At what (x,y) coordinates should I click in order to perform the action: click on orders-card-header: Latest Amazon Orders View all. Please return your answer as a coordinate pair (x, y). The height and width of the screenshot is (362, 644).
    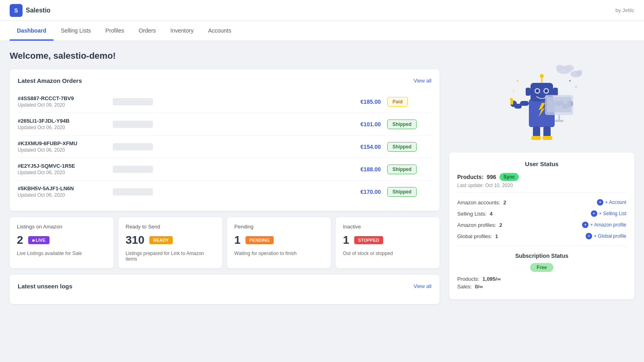
    Looking at the image, I should click on (225, 80).